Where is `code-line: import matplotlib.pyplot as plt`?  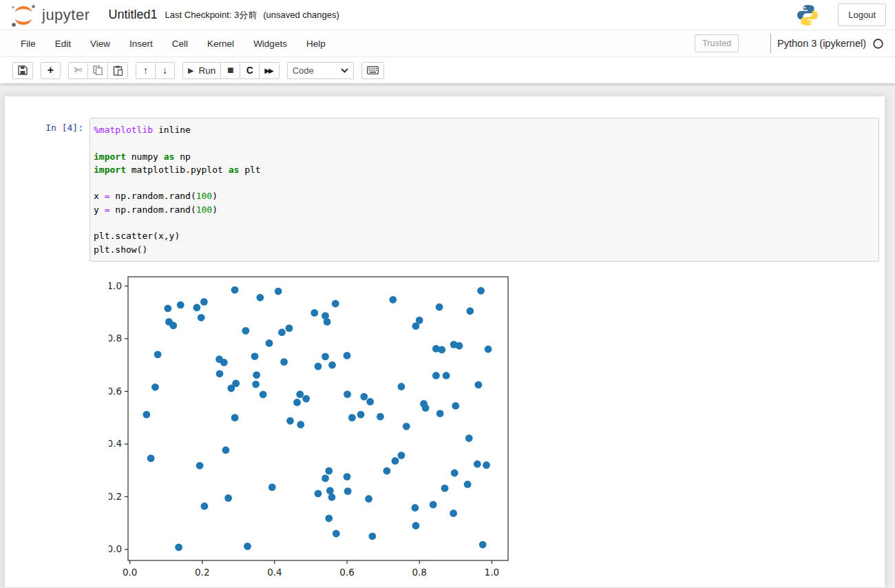
code-line: import matplotlib.pyplot as plt is located at coordinates (485, 169).